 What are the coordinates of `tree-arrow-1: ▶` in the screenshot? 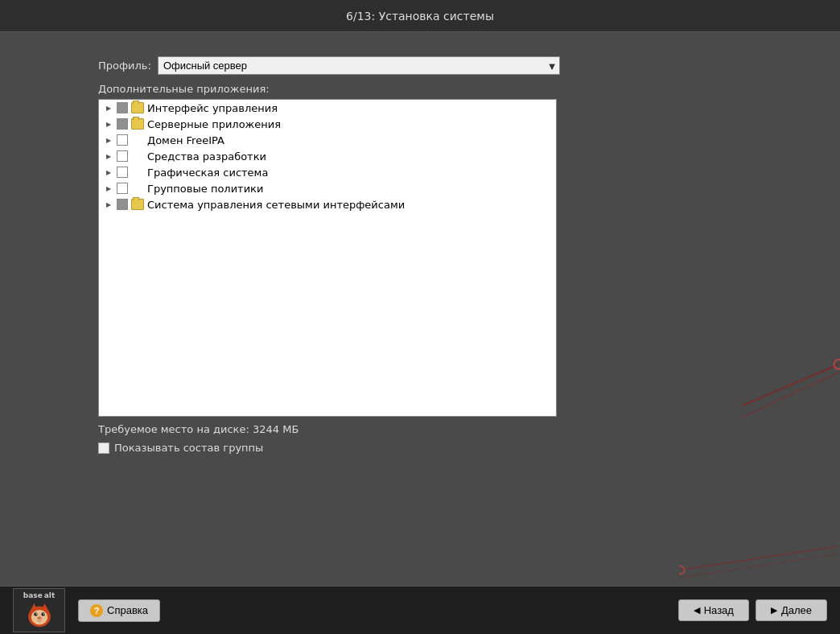 It's located at (109, 108).